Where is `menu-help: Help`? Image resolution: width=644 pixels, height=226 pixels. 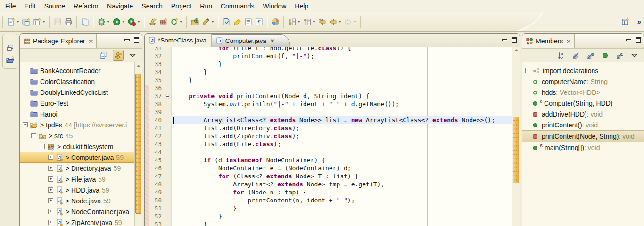
menu-help: Help is located at coordinates (302, 6).